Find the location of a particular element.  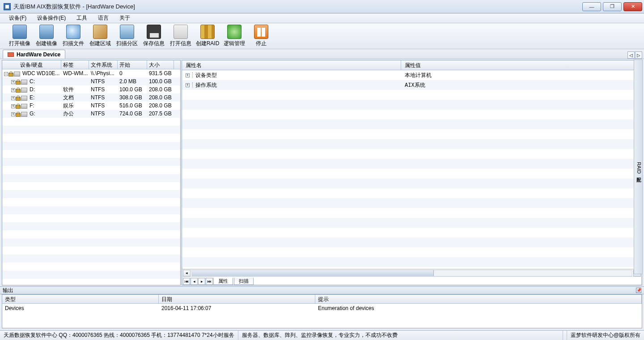

doctab-next: ▷ is located at coordinates (639, 55).